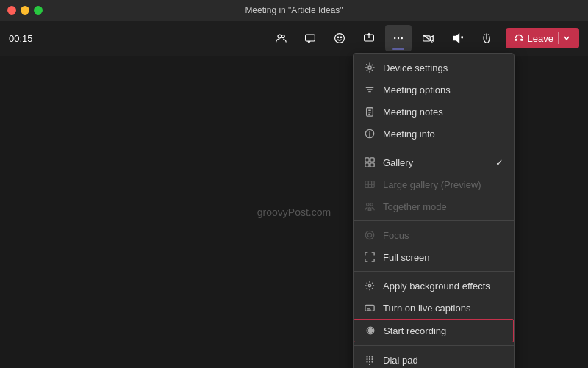 Image resolution: width=588 pixels, height=368 pixels. What do you see at coordinates (281, 38) in the screenshot?
I see `participants-icon` at bounding box center [281, 38].